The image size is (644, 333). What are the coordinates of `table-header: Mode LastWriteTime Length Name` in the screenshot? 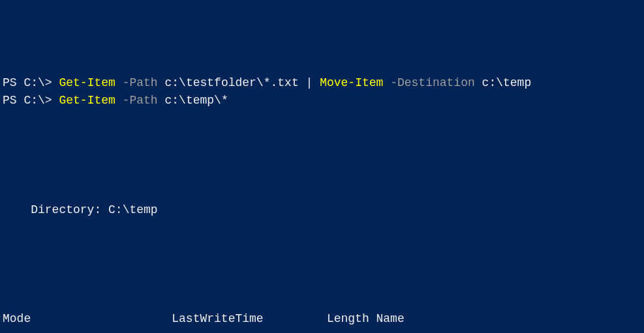 It's located at (322, 319).